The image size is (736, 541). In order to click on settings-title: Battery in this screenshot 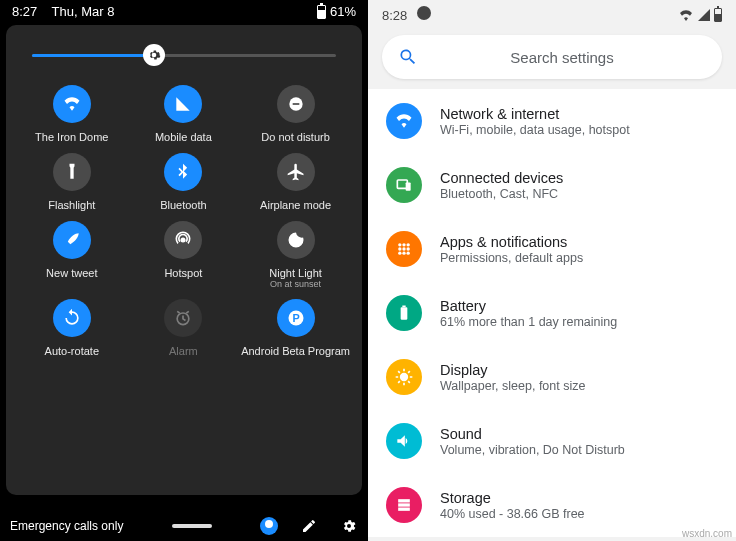, I will do `click(528, 306)`.